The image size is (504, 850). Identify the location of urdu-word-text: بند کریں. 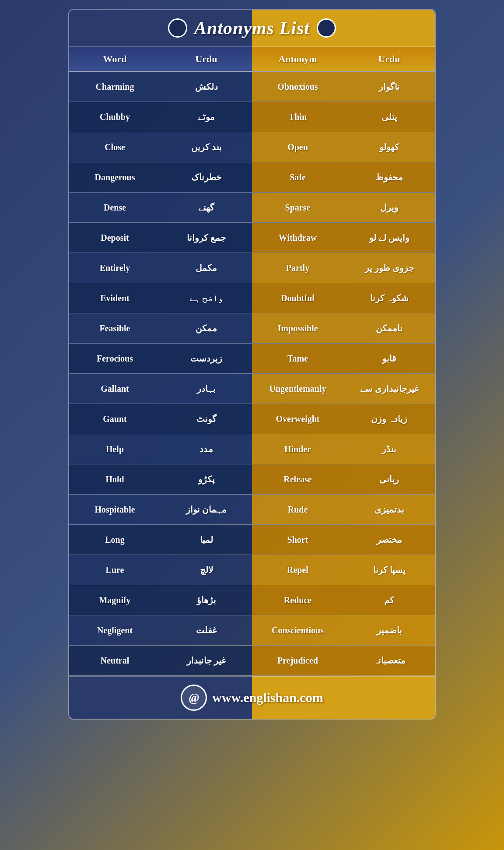
(206, 147).